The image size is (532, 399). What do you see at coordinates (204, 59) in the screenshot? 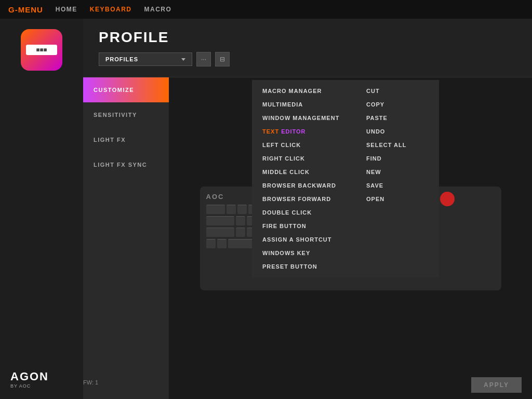
I see `more-options-button: ···` at bounding box center [204, 59].